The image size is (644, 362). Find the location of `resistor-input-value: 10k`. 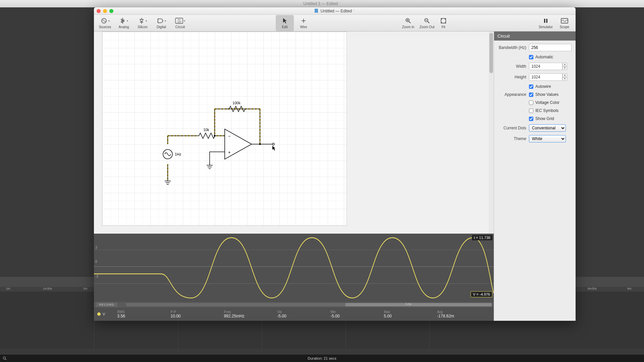

resistor-input-value: 10k is located at coordinates (206, 130).